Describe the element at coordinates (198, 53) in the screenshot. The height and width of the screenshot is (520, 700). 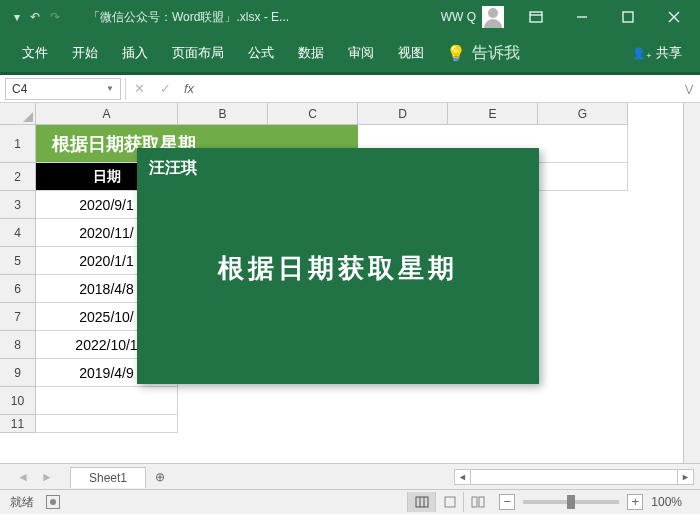
I see `tab-page-layout: 页面布局` at that location.